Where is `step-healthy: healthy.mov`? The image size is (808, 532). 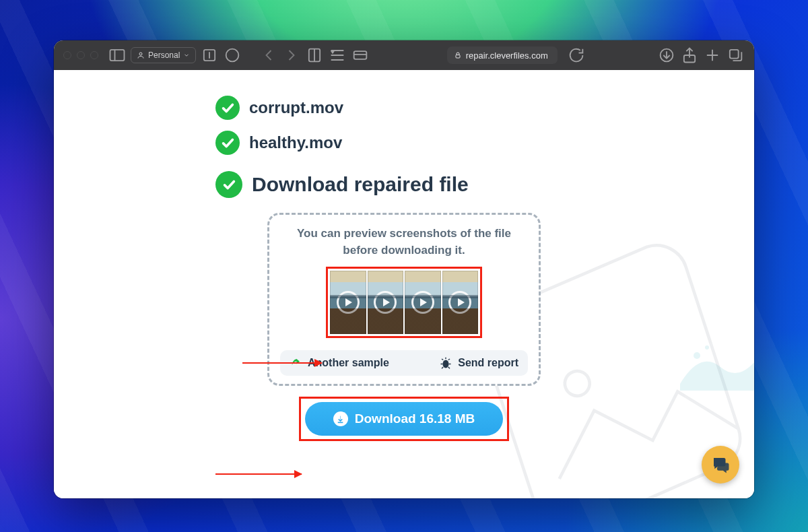 step-healthy: healthy.mov is located at coordinates (404, 143).